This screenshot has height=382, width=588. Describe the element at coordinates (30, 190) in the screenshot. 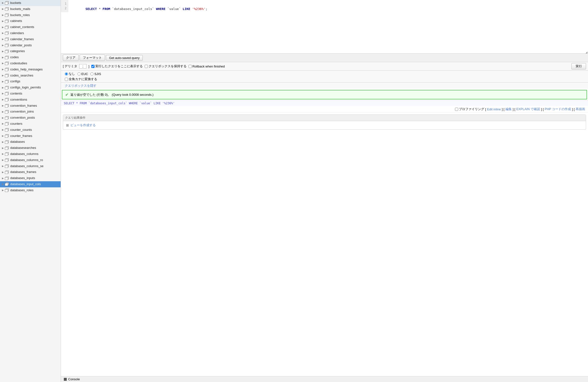

I see `sidebar-item-databases_roles: ▶databases_roles` at that location.